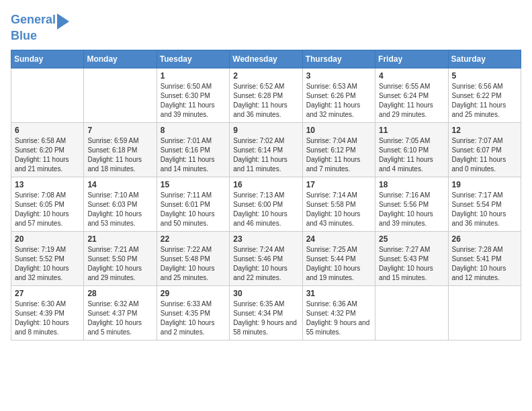 This screenshot has width=532, height=411. What do you see at coordinates (47, 293) in the screenshot?
I see `day-number: 27` at bounding box center [47, 293].